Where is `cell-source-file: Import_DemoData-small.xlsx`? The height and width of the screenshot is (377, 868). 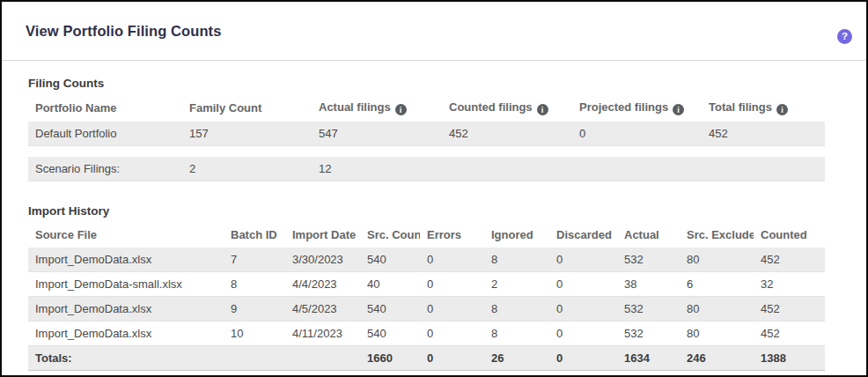
cell-source-file: Import_DemoData-small.xlsx is located at coordinates (126, 285).